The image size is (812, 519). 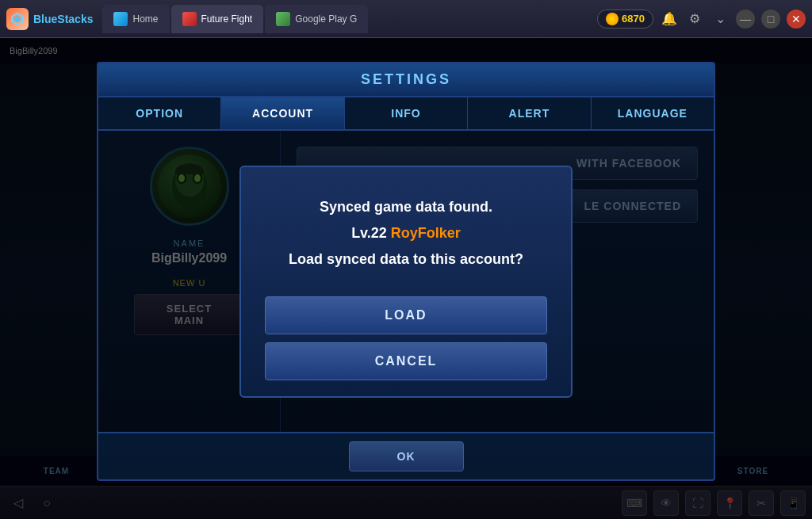 What do you see at coordinates (745, 19) in the screenshot?
I see `minimize-button: —` at bounding box center [745, 19].